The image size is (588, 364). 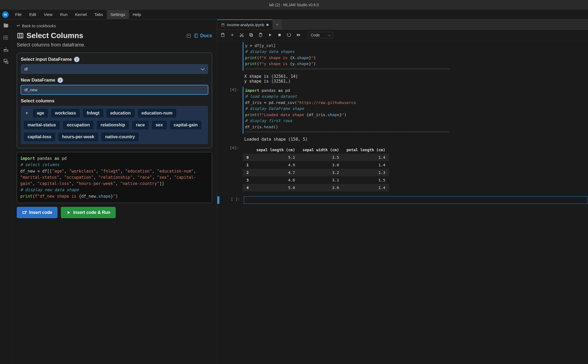 I want to click on notebook-icon, so click(x=223, y=25).